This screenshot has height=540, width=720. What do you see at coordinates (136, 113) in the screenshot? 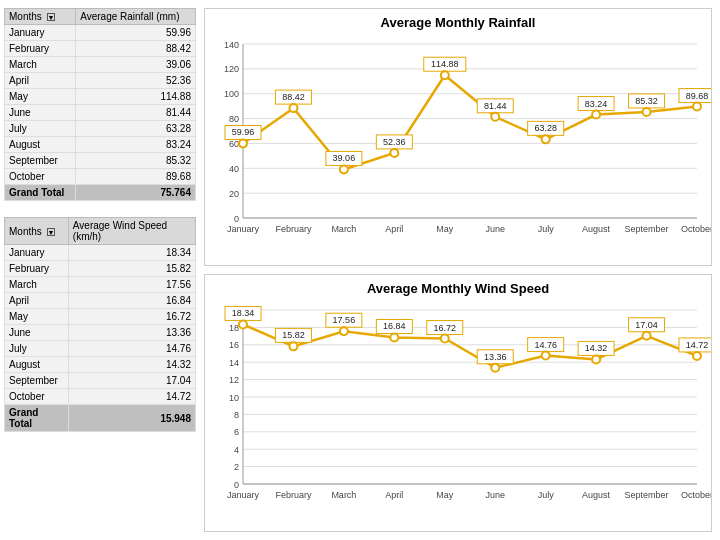
I see `value-cell: 81.44` at bounding box center [136, 113].